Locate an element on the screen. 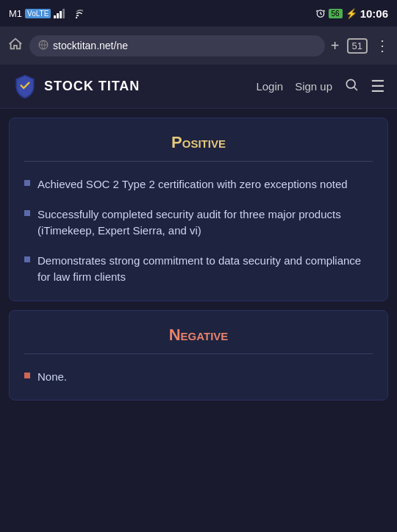 The width and height of the screenshot is (397, 532). browser-bar: stocktitan.net/ne + 51 ⋮ is located at coordinates (198, 46).